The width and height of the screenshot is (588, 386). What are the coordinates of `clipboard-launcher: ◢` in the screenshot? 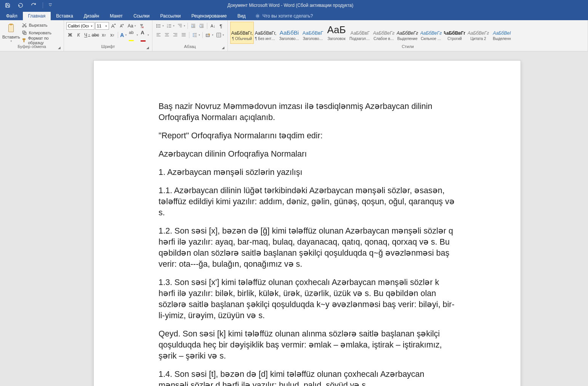 It's located at (60, 48).